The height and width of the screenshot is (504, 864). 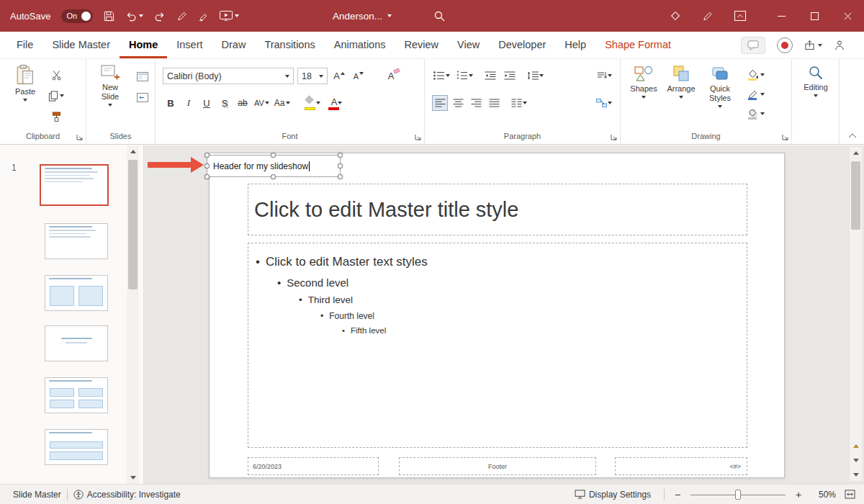 I want to click on line-spacing-button, so click(x=536, y=76).